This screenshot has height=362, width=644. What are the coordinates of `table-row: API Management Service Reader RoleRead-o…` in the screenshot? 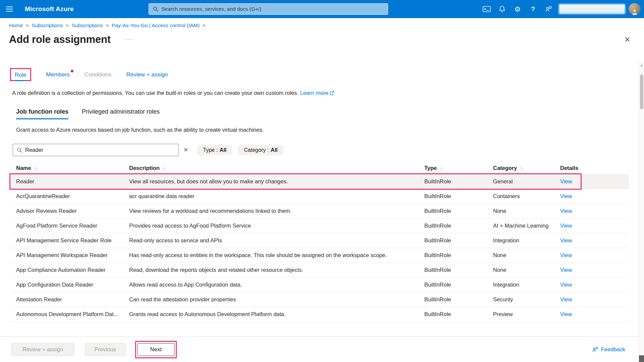 It's located at (319, 241).